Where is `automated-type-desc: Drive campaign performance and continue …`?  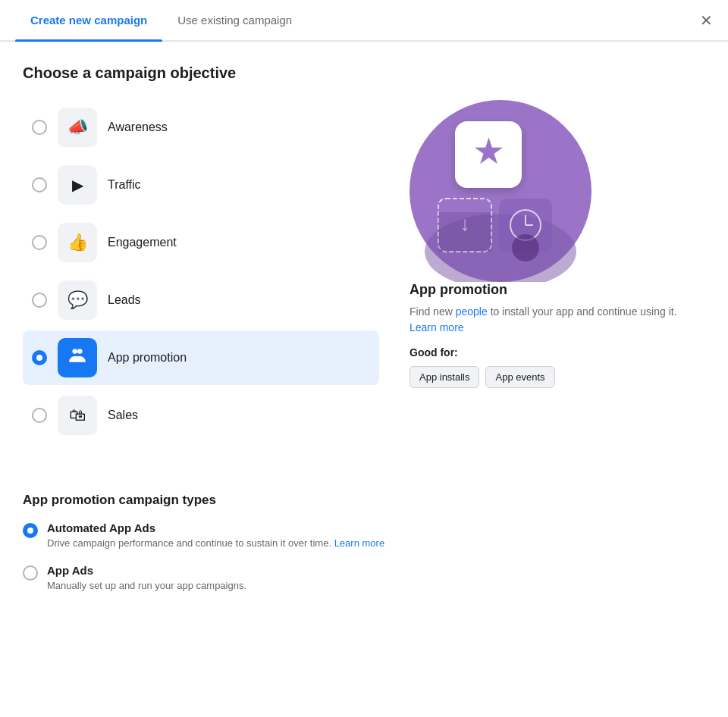 automated-type-desc: Drive campaign performance and continue … is located at coordinates (215, 543).